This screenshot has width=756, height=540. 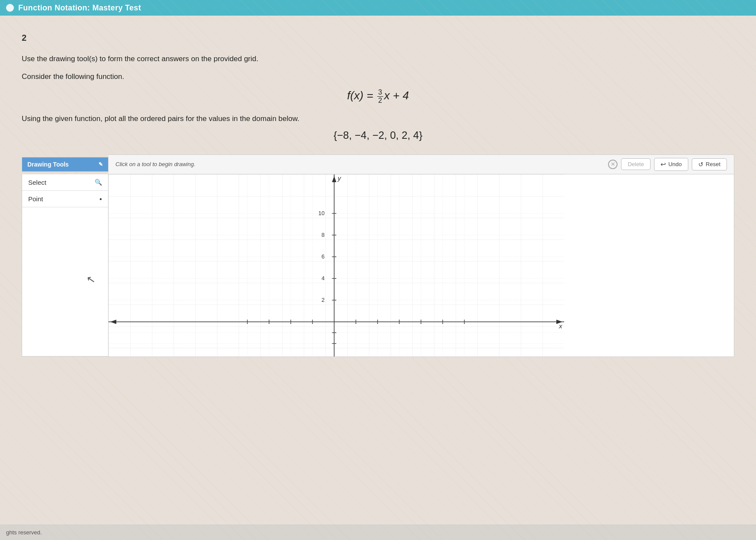 I want to click on app-title: Function Notation: Mastery Test, so click(x=80, y=8).